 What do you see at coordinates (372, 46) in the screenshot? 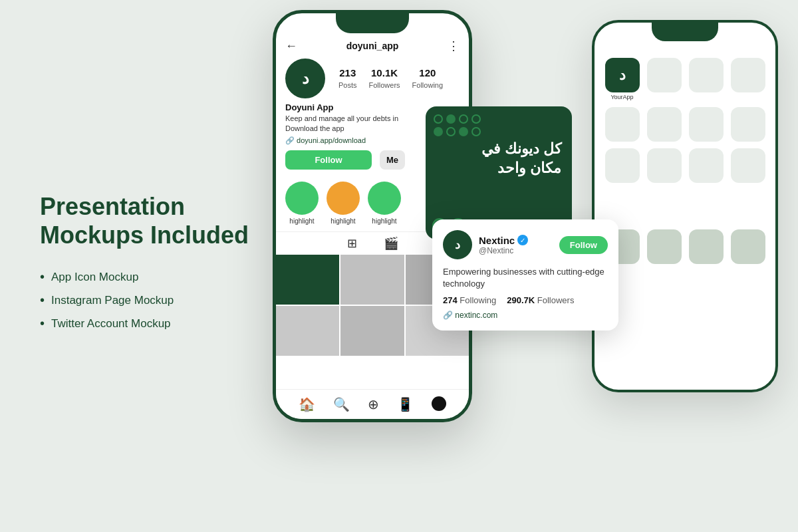
I see `insta-header: ← doyuni_app ⋮` at bounding box center [372, 46].